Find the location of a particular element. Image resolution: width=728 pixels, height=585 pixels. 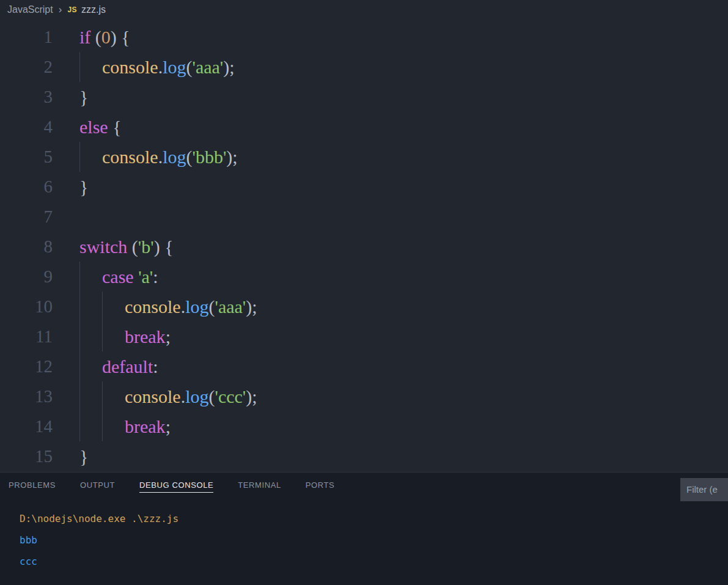

code-token: case is located at coordinates (118, 276).